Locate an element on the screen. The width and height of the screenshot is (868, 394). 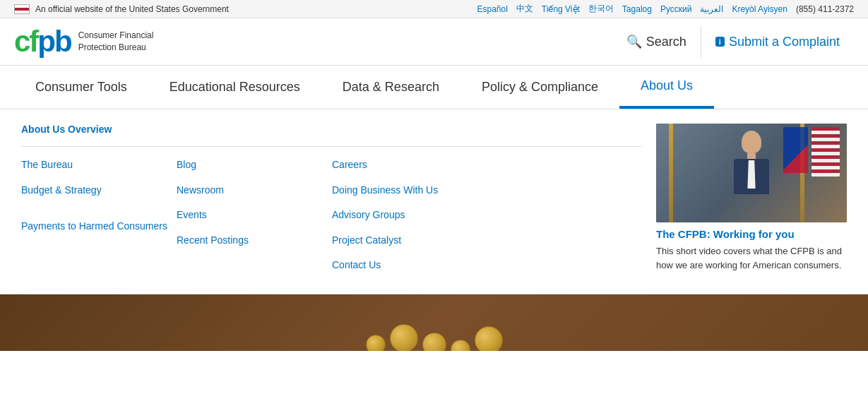
search-label: Search is located at coordinates (667, 42).